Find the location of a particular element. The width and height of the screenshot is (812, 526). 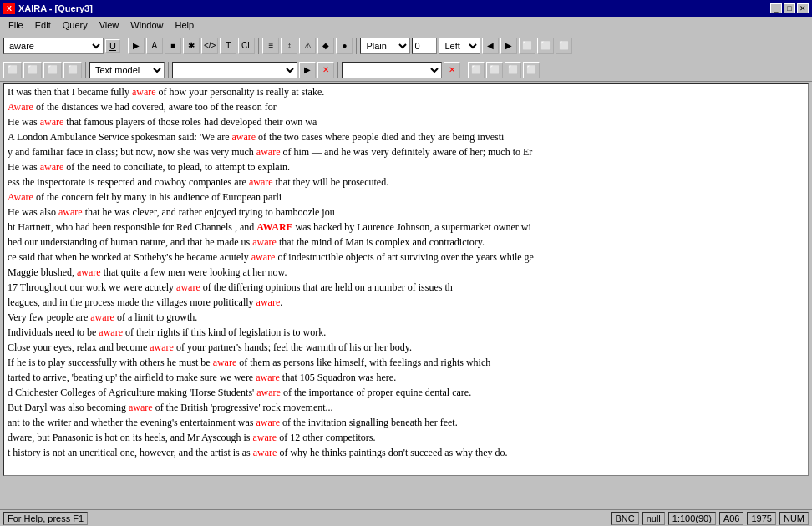

options-btn: ⬜ is located at coordinates (531, 70).